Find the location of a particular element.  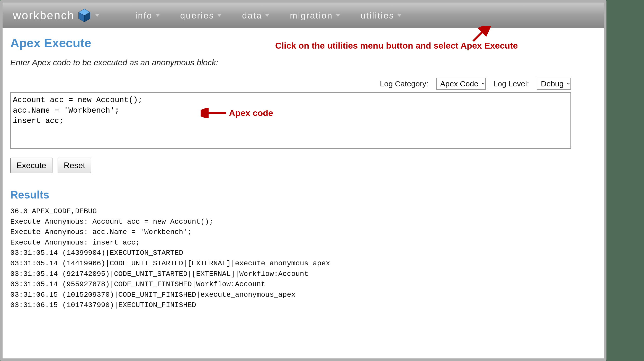

main-navbar: workbench info queries data migration ut… is located at coordinates (303, 15).